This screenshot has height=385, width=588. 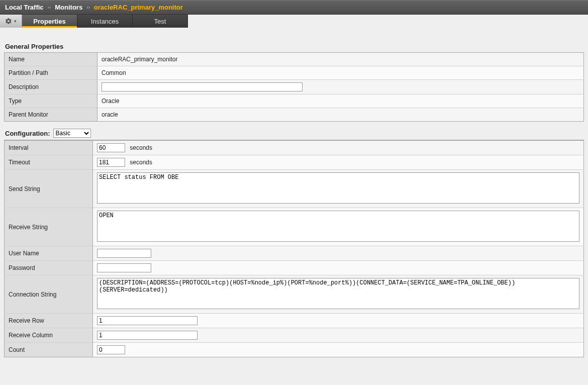 What do you see at coordinates (341, 59) in the screenshot?
I see `value-name: oracleRAC_primary_monitor` at bounding box center [341, 59].